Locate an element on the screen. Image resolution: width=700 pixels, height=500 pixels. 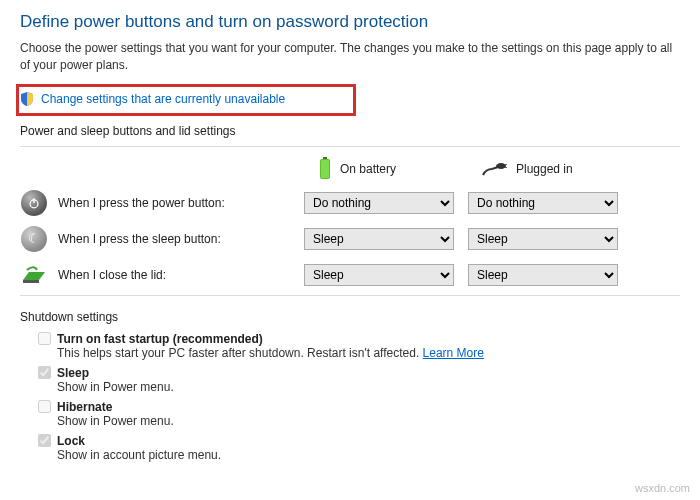
power-button-icon is located at coordinates (34, 203).